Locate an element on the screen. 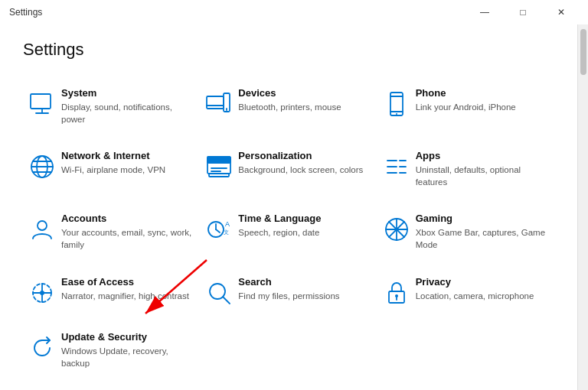 The image size is (588, 390). accounts-text: Accounts Your accounts, email, sync, wor… is located at coordinates (127, 232).